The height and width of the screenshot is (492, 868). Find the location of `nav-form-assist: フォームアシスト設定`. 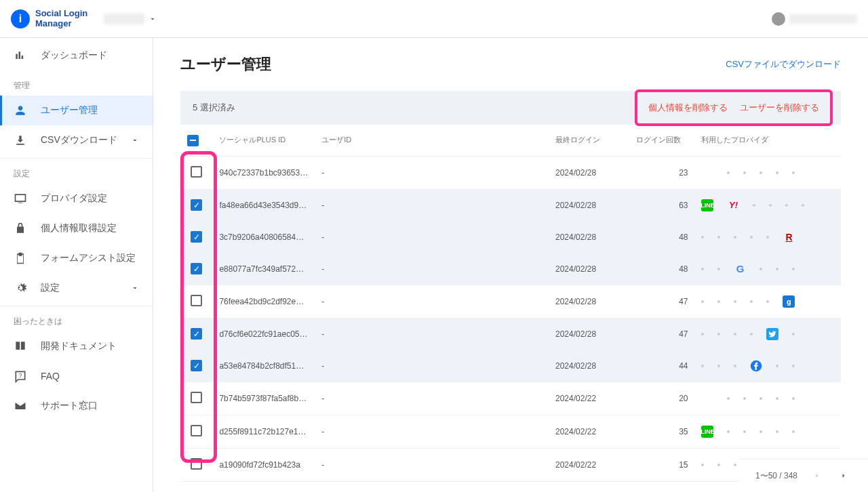

nav-form-assist: フォームアシスト設定 is located at coordinates (76, 258).